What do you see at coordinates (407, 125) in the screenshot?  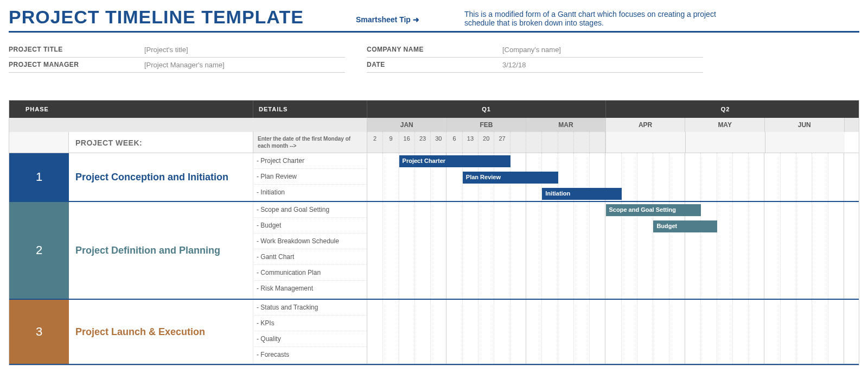 I see `month-col: JAN` at bounding box center [407, 125].